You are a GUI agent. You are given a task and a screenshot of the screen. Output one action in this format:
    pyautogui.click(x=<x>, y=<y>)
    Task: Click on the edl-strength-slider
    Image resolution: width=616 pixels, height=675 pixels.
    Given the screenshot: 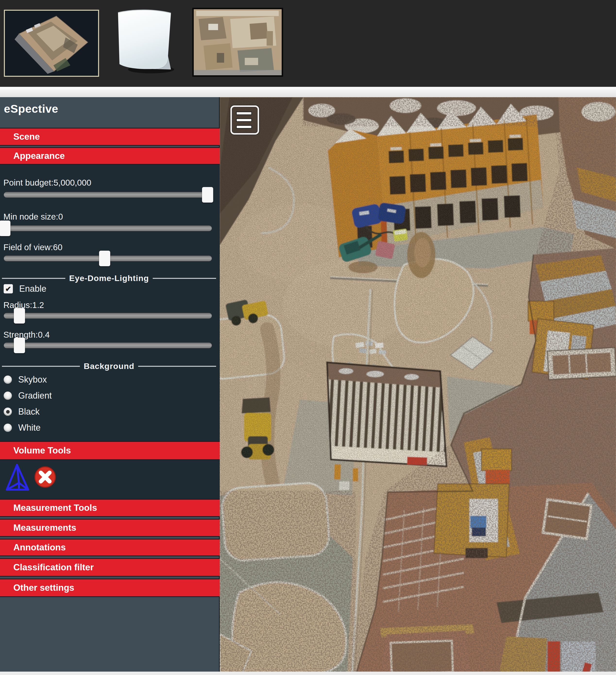 What is the action you would take?
    pyautogui.click(x=108, y=346)
    